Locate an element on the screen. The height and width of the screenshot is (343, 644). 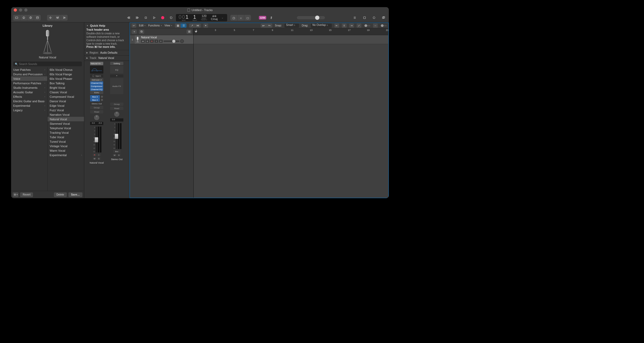
send-knob is located at coordinates (102, 97).